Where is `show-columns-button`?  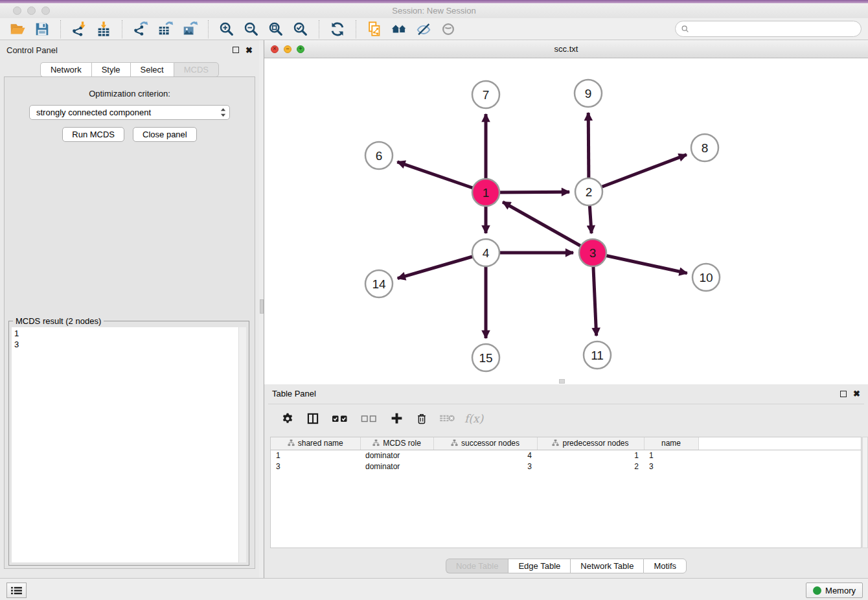 show-columns-button is located at coordinates (313, 419).